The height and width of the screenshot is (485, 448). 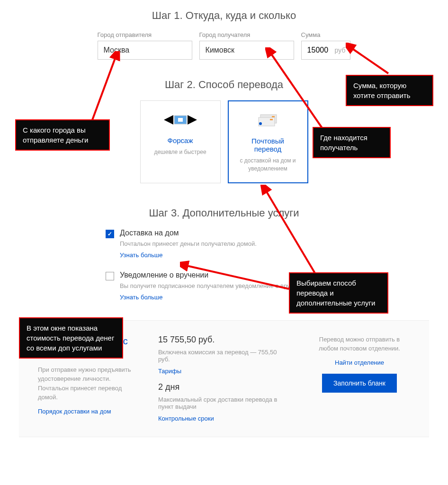 What do you see at coordinates (231, 233) in the screenshot?
I see `opt1-title: Доставка на дом` at bounding box center [231, 233].